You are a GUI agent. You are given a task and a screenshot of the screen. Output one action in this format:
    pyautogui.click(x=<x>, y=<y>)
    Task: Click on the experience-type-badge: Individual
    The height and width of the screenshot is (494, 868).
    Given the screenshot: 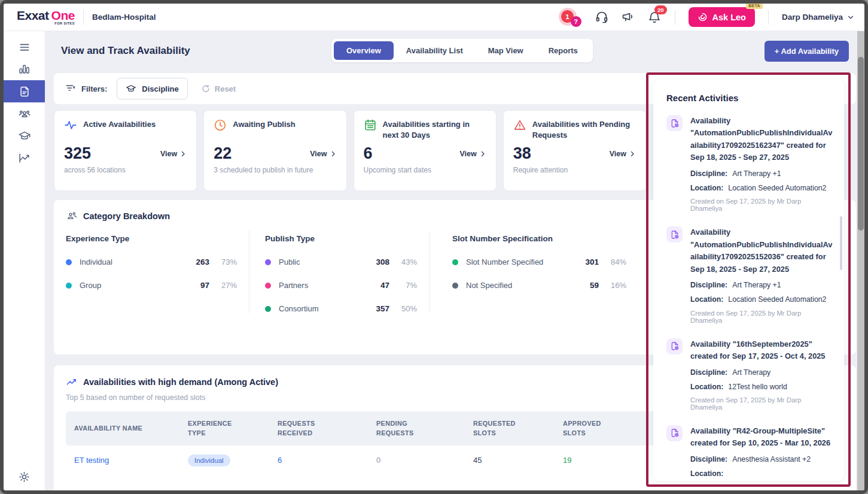 What is the action you would take?
    pyautogui.click(x=209, y=460)
    